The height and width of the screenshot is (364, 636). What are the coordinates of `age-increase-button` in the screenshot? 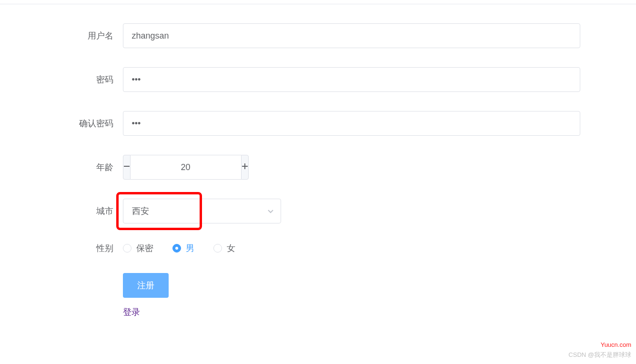 It's located at (245, 167).